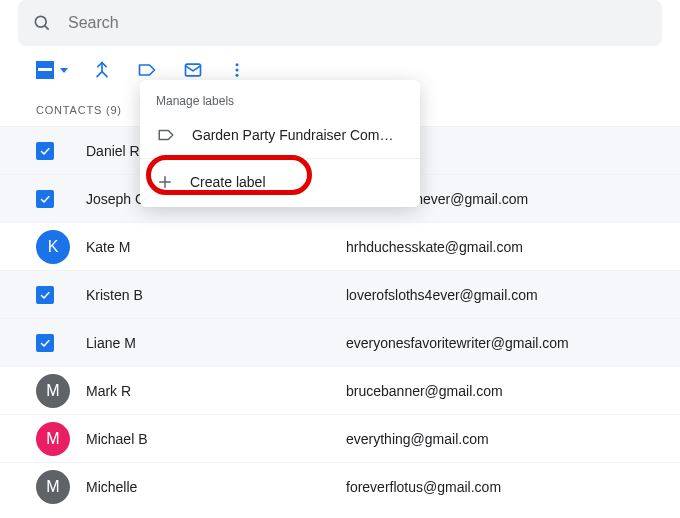  I want to click on contact-name: Kristen B, so click(216, 295).